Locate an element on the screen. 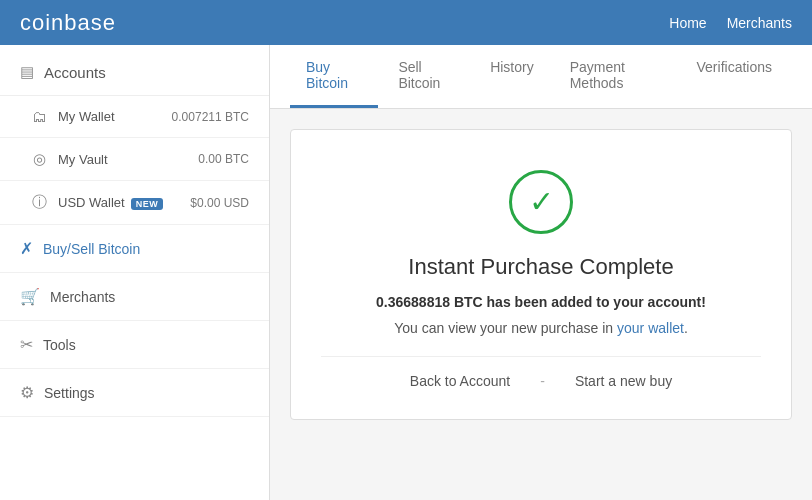 The image size is (812, 500). your-wallet-link: your wallet is located at coordinates (650, 328).